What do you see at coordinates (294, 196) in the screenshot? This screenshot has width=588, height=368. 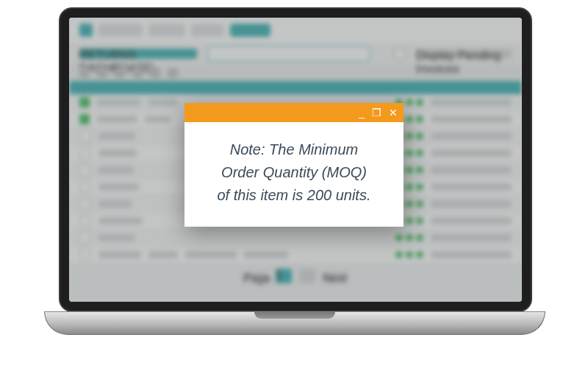 I see `dialog-text-line: of this item is 200 units.` at bounding box center [294, 196].